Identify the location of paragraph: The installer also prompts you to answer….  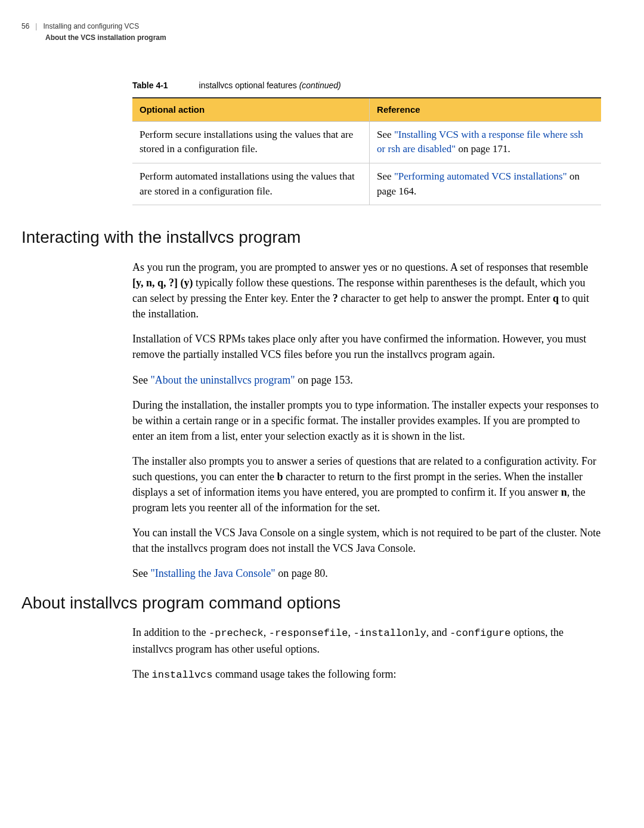
(367, 484).